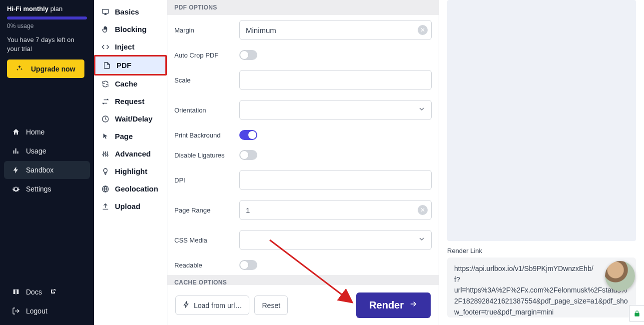 Image resolution: width=644 pixels, height=325 pixels. I want to click on tab-cache: Cache, so click(130, 84).